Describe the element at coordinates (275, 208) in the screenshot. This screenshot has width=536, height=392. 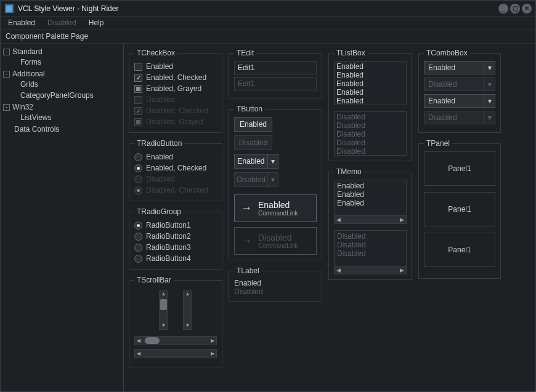
I see `commandlink-enabled: → EnabledCommandLink` at that location.